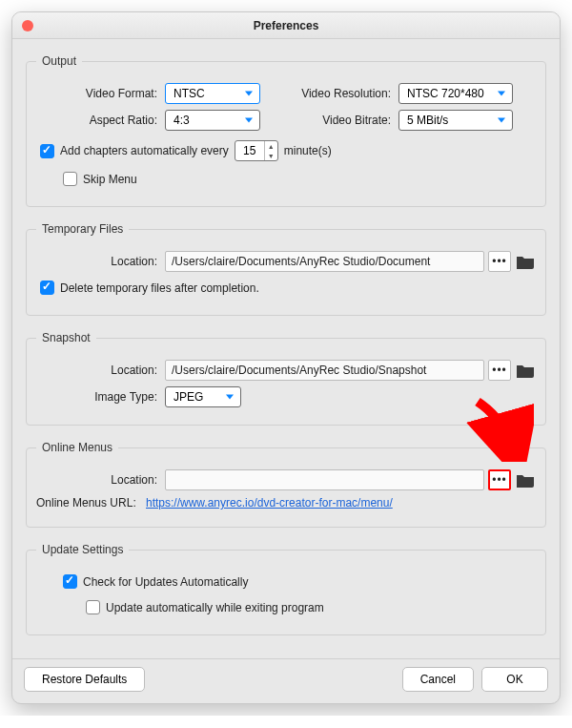 The height and width of the screenshot is (728, 572). Describe the element at coordinates (71, 179) in the screenshot. I see `skip-menu-checkbox` at that location.